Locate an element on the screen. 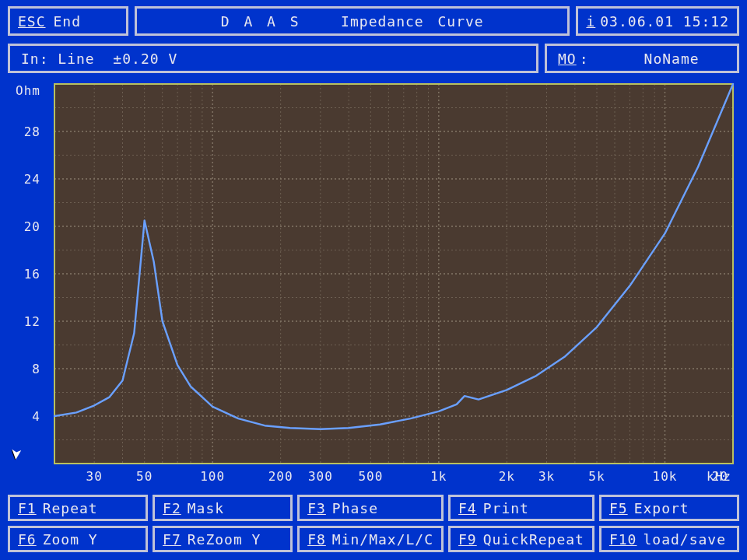  svg-text: 8 is located at coordinates (36, 369).